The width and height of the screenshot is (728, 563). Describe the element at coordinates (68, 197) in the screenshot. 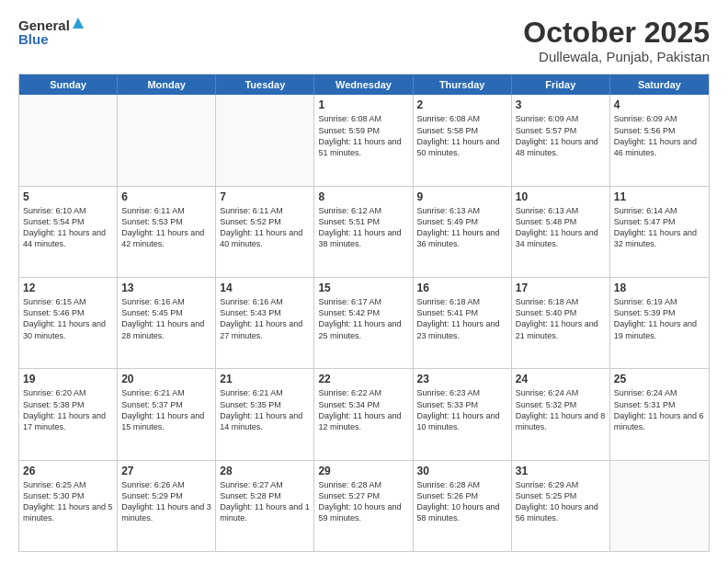

I see `day-number: 5` at that location.